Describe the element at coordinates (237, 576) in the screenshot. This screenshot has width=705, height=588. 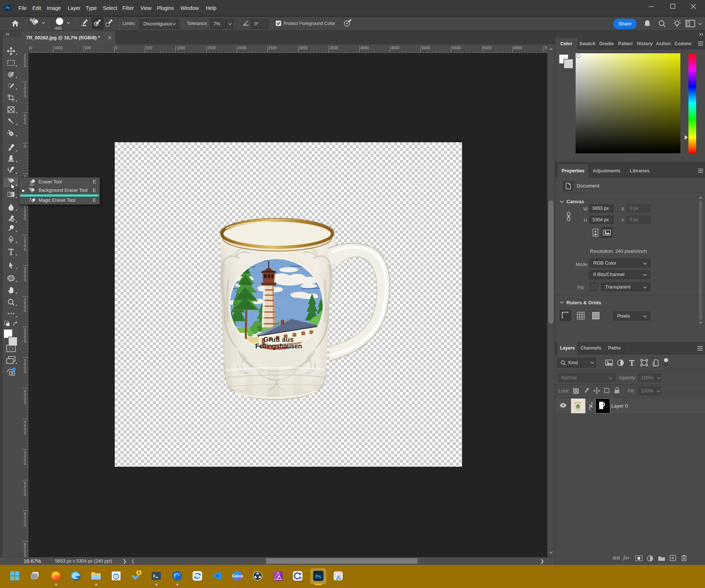
I see `svg-text: Canva` at that location.